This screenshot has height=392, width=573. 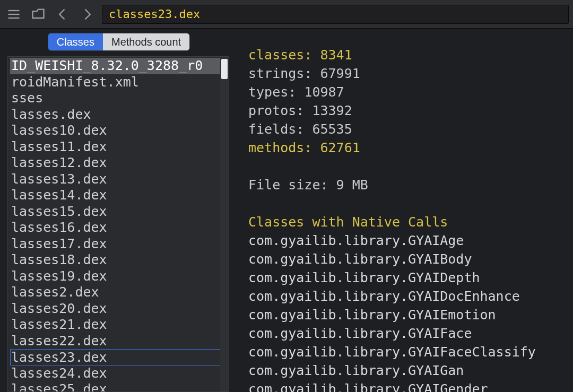 I want to click on file-item: lasses2.dex, so click(x=118, y=293).